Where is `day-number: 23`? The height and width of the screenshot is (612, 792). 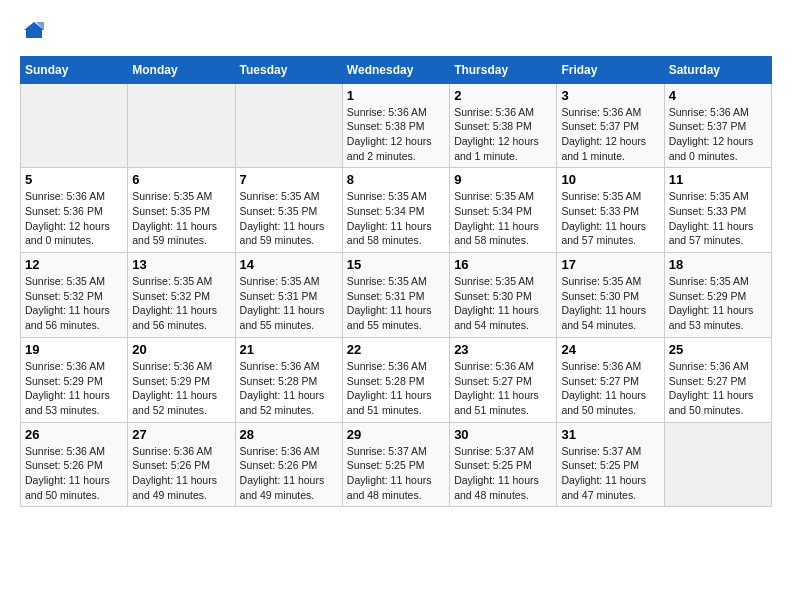
day-number: 23 is located at coordinates (503, 350).